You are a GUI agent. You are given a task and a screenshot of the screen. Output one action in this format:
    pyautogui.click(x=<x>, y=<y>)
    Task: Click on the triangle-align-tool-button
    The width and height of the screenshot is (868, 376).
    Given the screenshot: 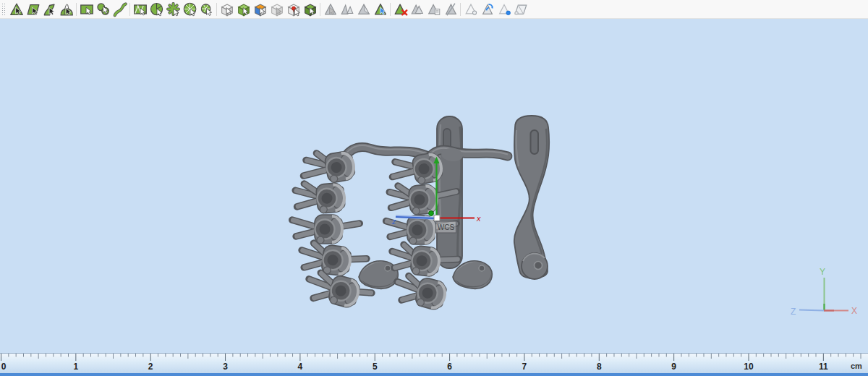 What is the action you would take?
    pyautogui.click(x=380, y=9)
    